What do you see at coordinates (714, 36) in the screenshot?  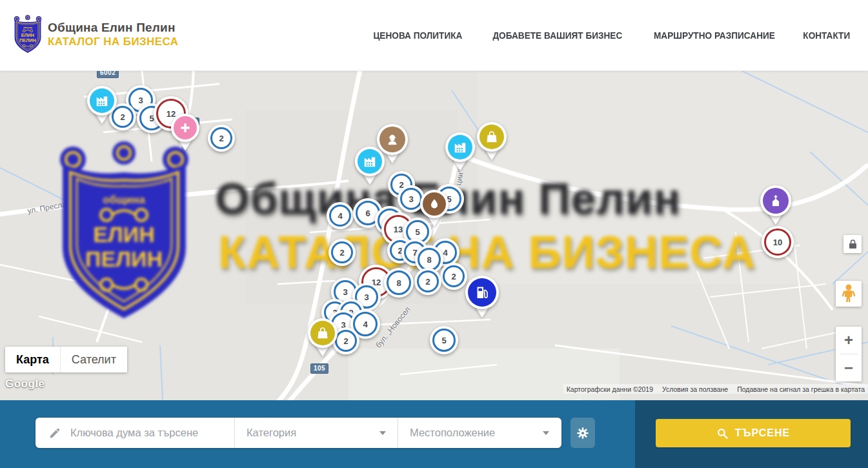 I see `nav-route-schedule: МАРШРУТНО РАЗПИСАНИЕ` at bounding box center [714, 36].